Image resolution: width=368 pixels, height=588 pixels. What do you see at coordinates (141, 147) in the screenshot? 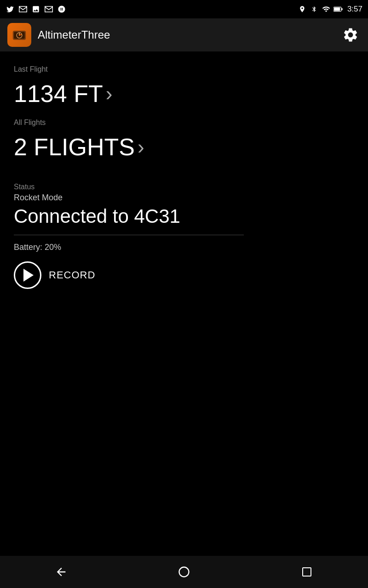
I see `all-flights-chevron: ›` at bounding box center [141, 147].